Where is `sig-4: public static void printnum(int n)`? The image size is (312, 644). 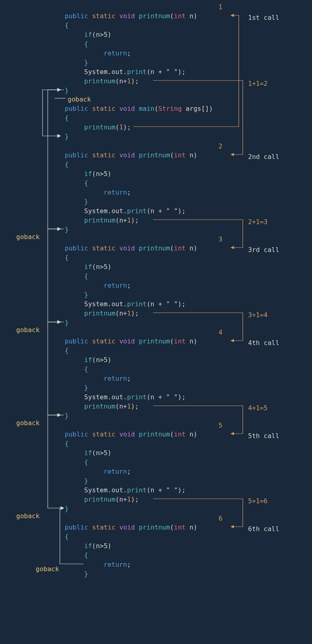
sig-4: public static void printnum(int n) is located at coordinates (131, 341).